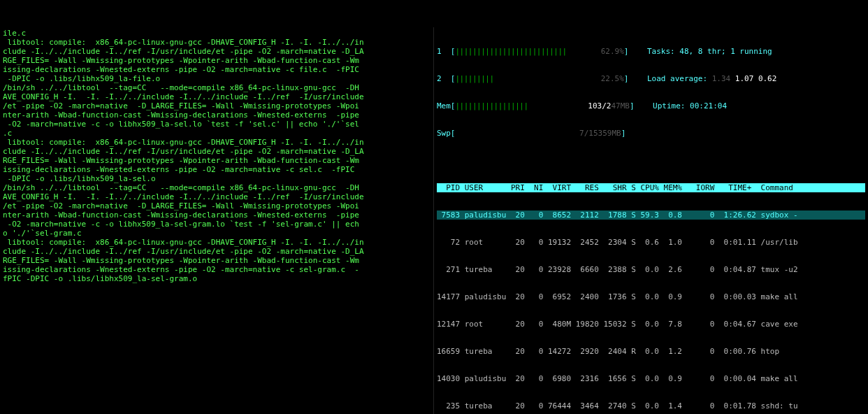 Image resolution: width=868 pixels, height=414 pixels. Describe the element at coordinates (679, 78) in the screenshot. I see `load-label: Load average:` at that location.